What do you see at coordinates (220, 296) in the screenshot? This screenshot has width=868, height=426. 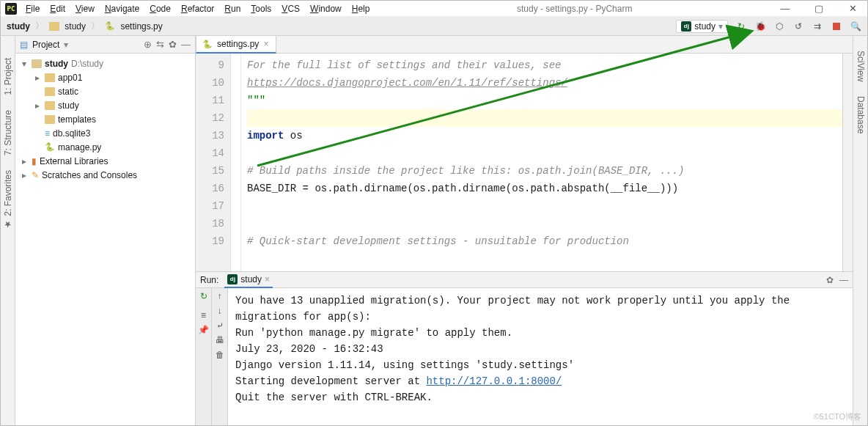 I see `up-icon: ↑` at bounding box center [220, 296].